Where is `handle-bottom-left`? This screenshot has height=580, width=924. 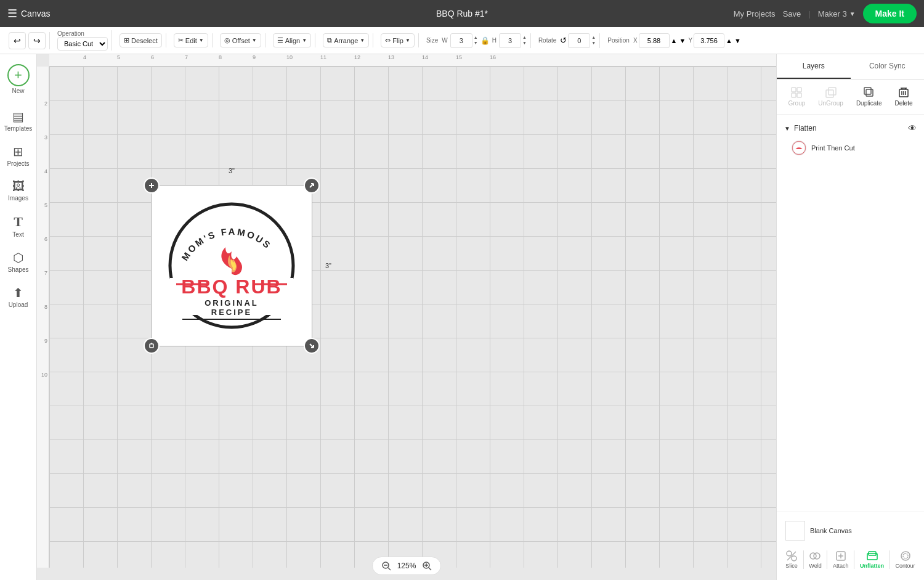
handle-bottom-left is located at coordinates (152, 346).